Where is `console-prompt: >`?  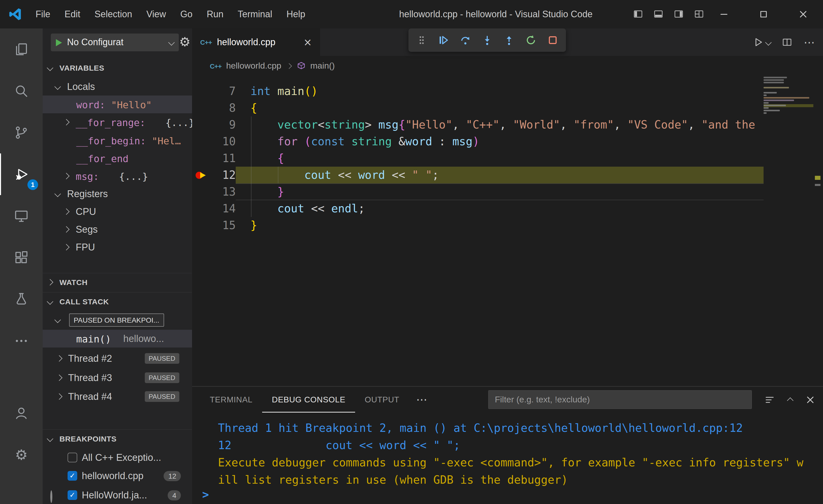 console-prompt: > is located at coordinates (206, 495).